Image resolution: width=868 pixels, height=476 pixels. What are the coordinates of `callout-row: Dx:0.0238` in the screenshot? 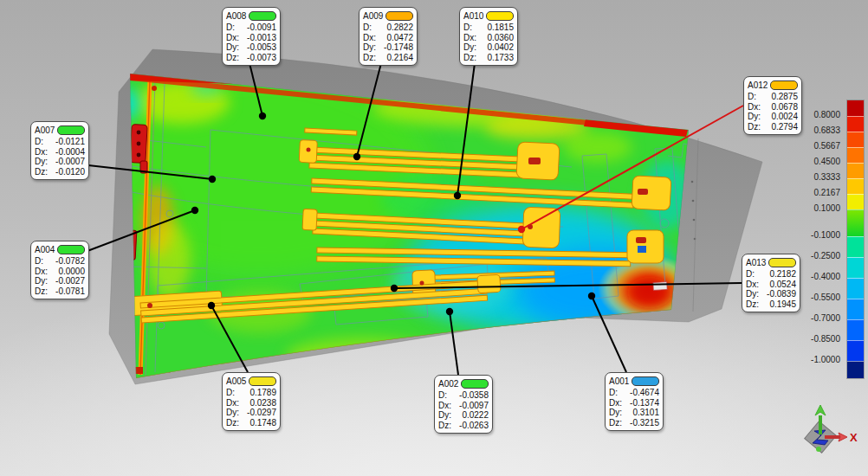 It's located at (251, 403).